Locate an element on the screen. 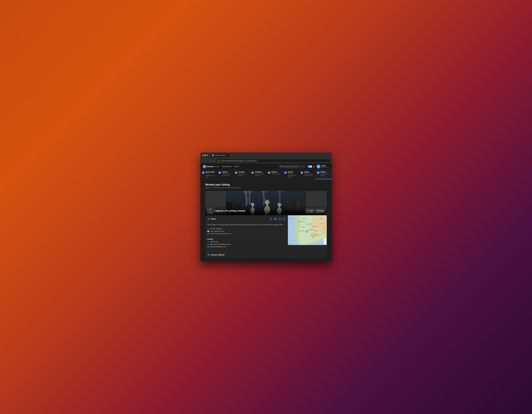 The height and width of the screenshot is (414, 532). new-tab-button: + is located at coordinates (231, 155).